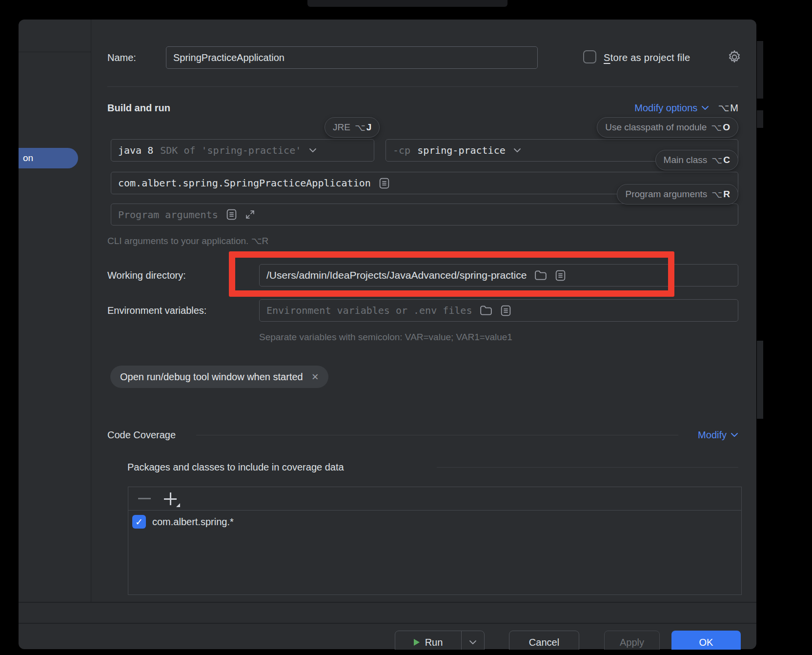 This screenshot has height=655, width=812. What do you see at coordinates (229, 58) in the screenshot?
I see `name-value: SpringPracticeApplication` at bounding box center [229, 58].